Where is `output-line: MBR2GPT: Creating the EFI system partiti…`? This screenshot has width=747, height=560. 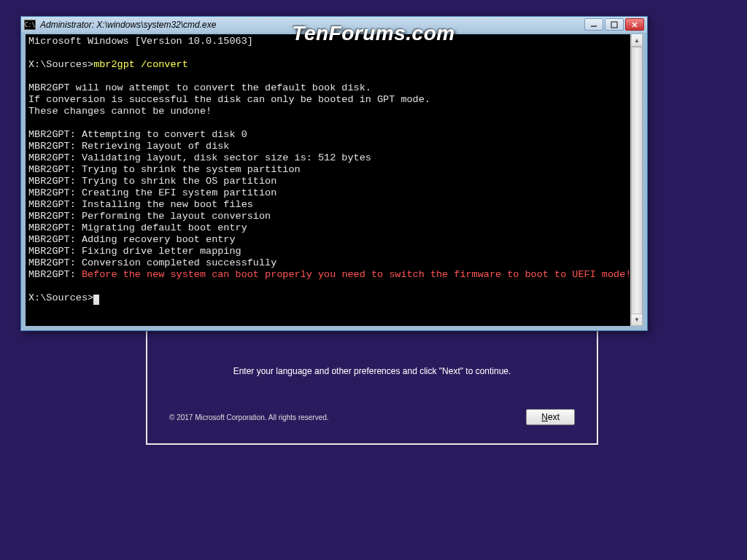
output-line: MBR2GPT: Creating the EFI system partiti… is located at coordinates (152, 192).